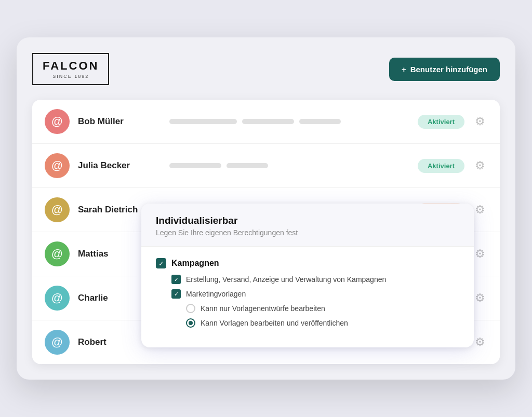 This screenshot has height=417, width=532. I want to click on user-name: Bob Müller, so click(119, 122).